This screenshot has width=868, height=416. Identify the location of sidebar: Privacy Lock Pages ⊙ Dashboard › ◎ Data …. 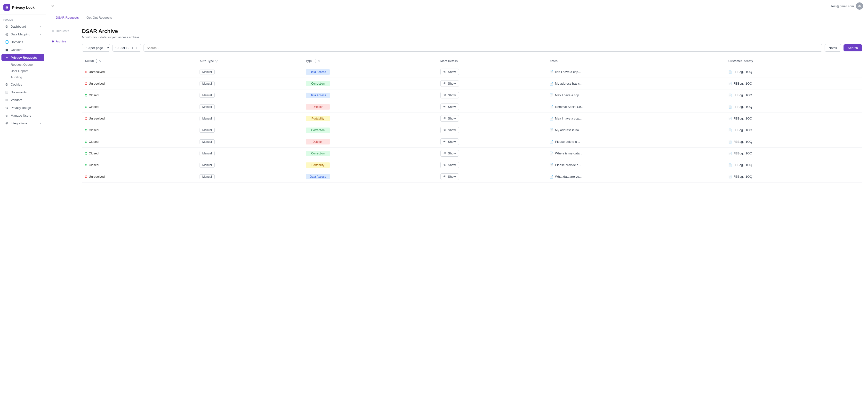
(23, 208).